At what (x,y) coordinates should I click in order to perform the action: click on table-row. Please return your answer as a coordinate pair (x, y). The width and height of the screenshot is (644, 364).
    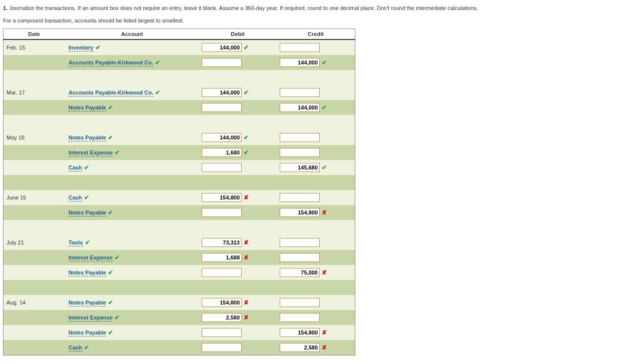
    Looking at the image, I should click on (179, 288).